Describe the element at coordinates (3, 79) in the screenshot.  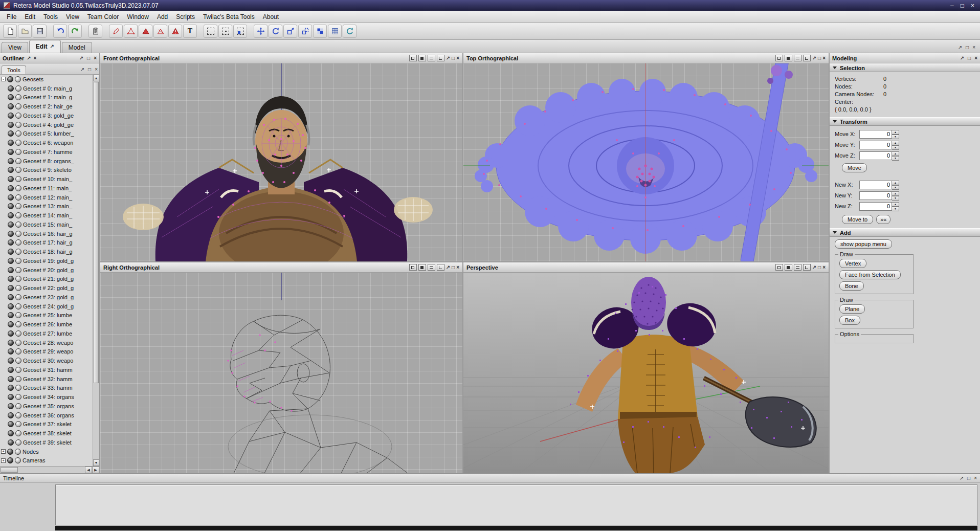
I see `expander-icon: -` at that location.